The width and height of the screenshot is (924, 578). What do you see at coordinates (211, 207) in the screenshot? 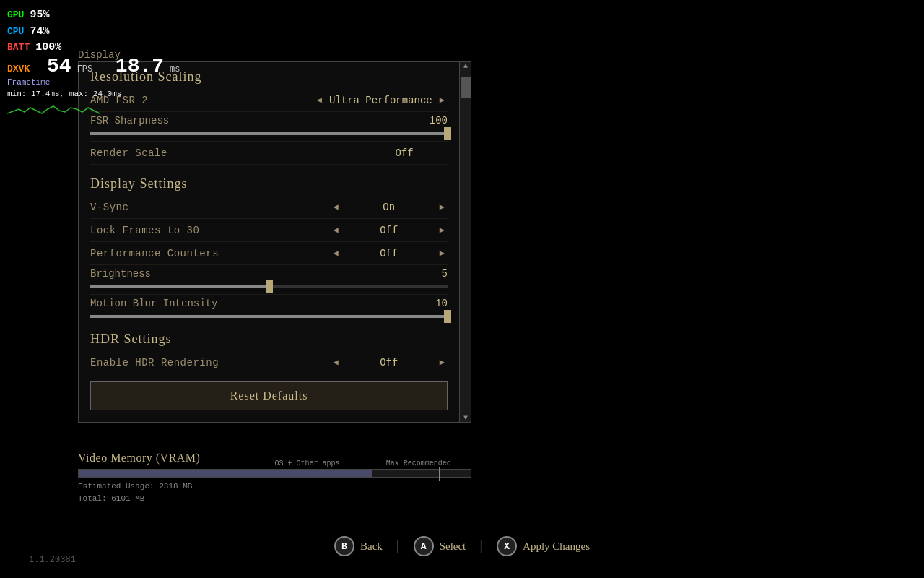
I see `vsync-label: V-Sync` at bounding box center [211, 207].